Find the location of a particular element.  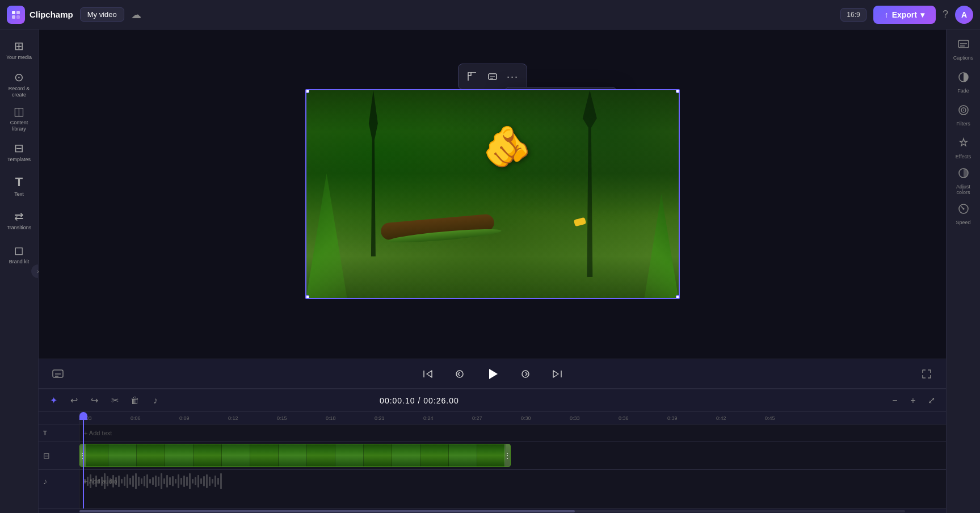

avatar: A is located at coordinates (964, 15).